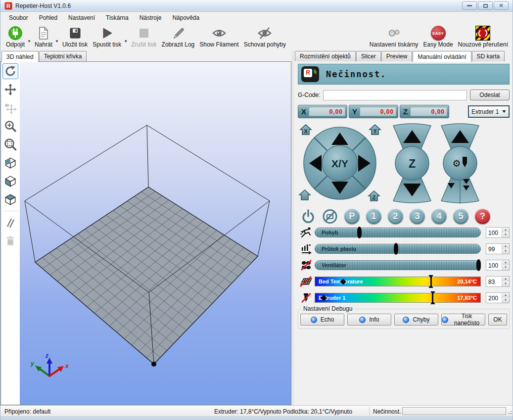 This screenshot has height=420, width=513. I want to click on hide-travel-button: Schovat pohyby, so click(265, 37).